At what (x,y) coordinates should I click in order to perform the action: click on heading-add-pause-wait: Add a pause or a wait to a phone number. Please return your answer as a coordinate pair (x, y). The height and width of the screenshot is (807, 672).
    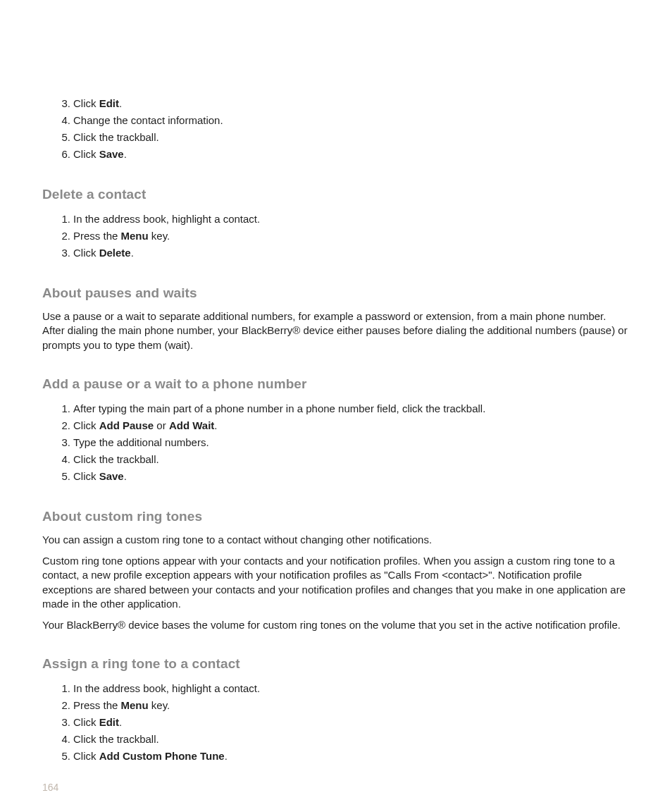
    Looking at the image, I should click on (336, 384).